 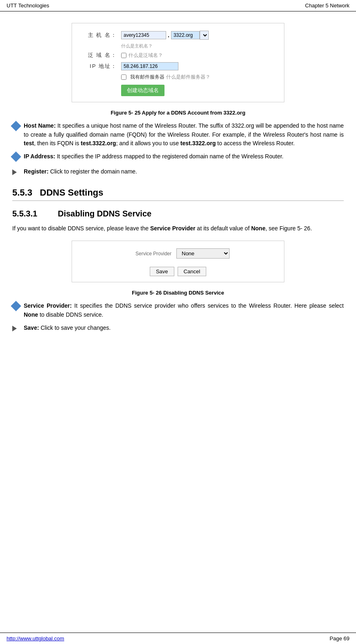 What do you see at coordinates (144, 35) in the screenshot?
I see `hostname-input` at bounding box center [144, 35].